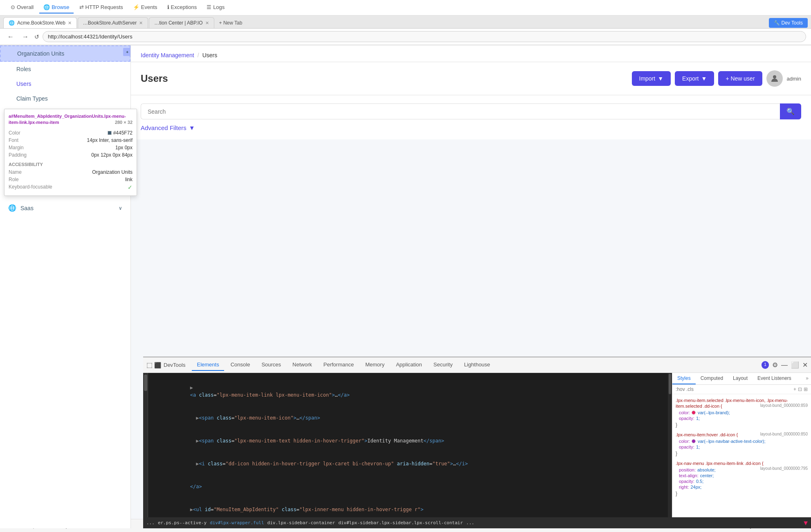  I want to click on export-button: Export ▼, so click(694, 79).